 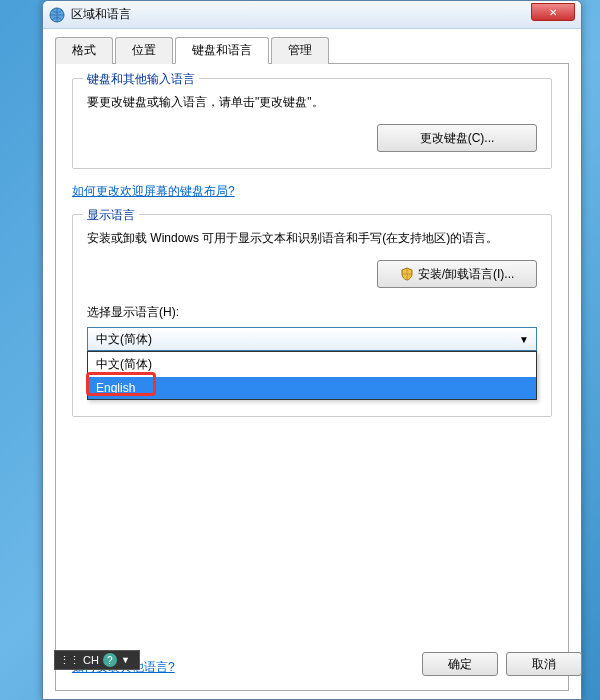 What do you see at coordinates (460, 664) in the screenshot?
I see `ok-button: 确定` at bounding box center [460, 664].